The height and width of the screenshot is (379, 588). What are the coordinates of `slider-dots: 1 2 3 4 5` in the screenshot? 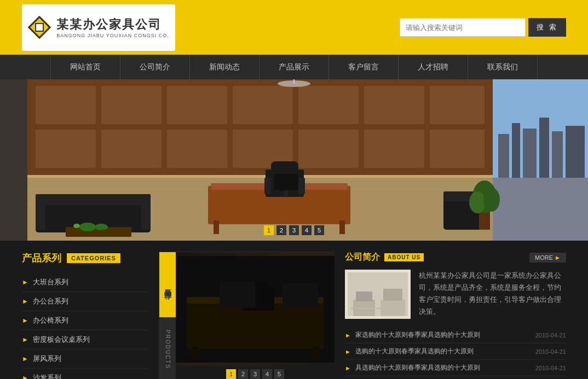 It's located at (294, 230).